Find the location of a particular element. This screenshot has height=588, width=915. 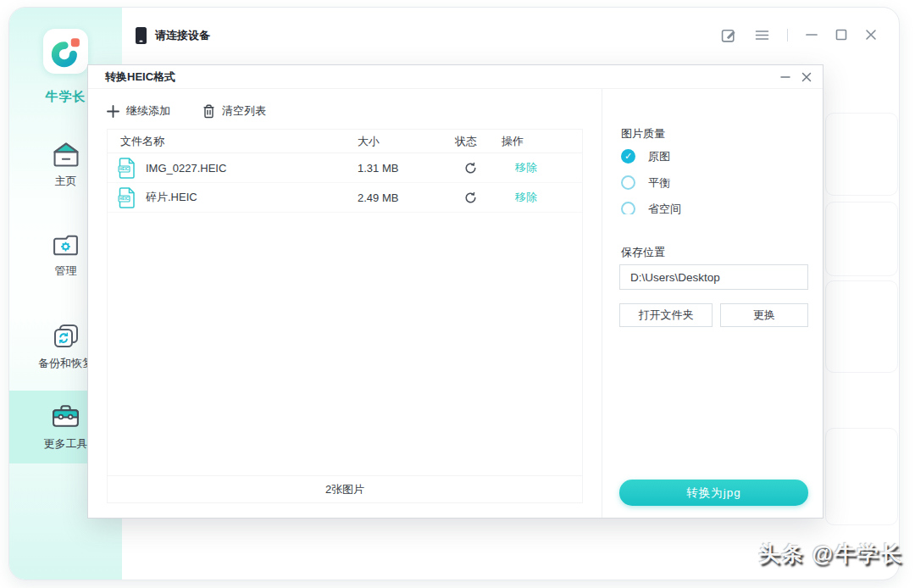

header-size: 大小 is located at coordinates (402, 141).